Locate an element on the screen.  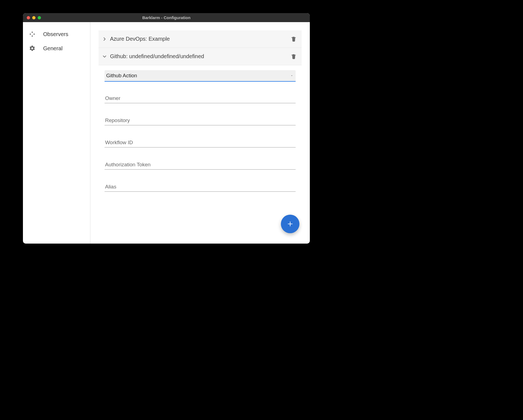
observer-type-select: Github Action is located at coordinates (200, 76).